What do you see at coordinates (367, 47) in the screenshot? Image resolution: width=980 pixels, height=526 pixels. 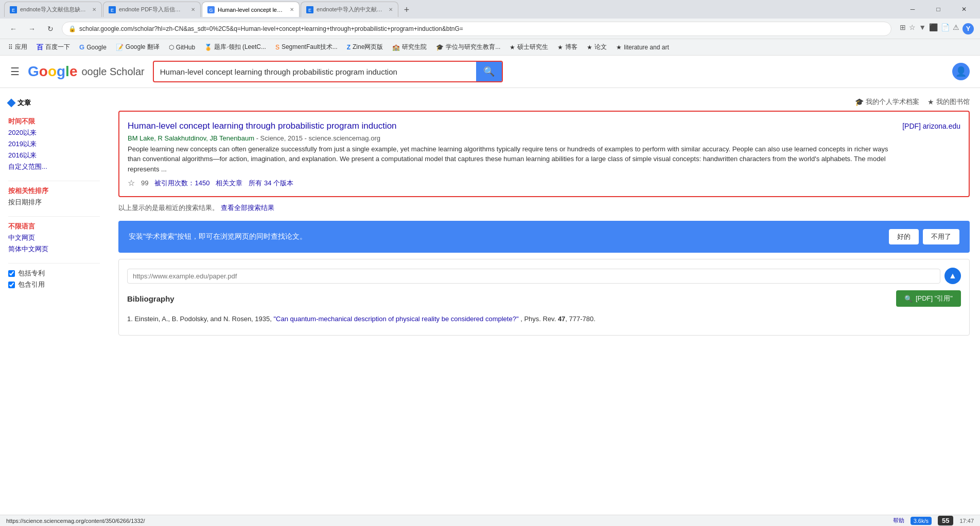 I see `bookmark-zine-label: Zine网页版` at bounding box center [367, 47].